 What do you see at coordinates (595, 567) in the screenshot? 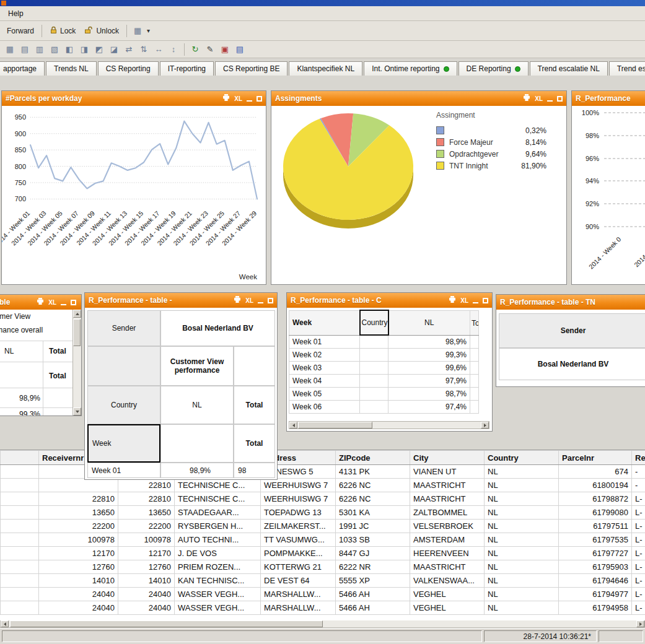
I see `table-cell: 61795903` at bounding box center [595, 567].